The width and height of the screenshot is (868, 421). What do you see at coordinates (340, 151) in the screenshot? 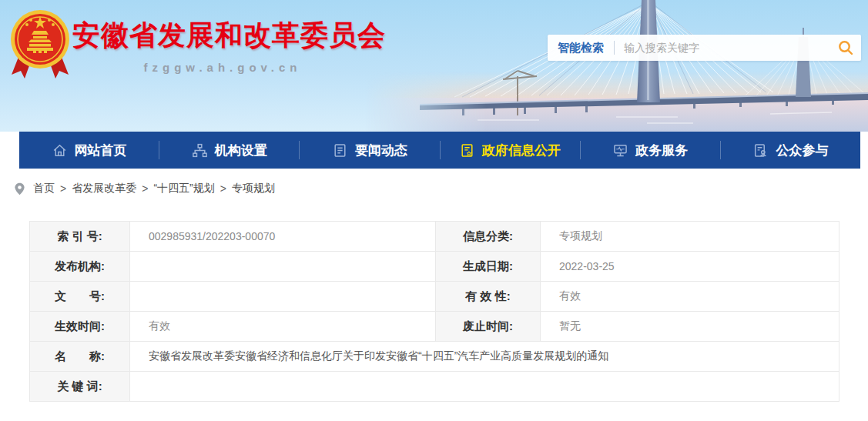
I see `news-icon` at bounding box center [340, 151].